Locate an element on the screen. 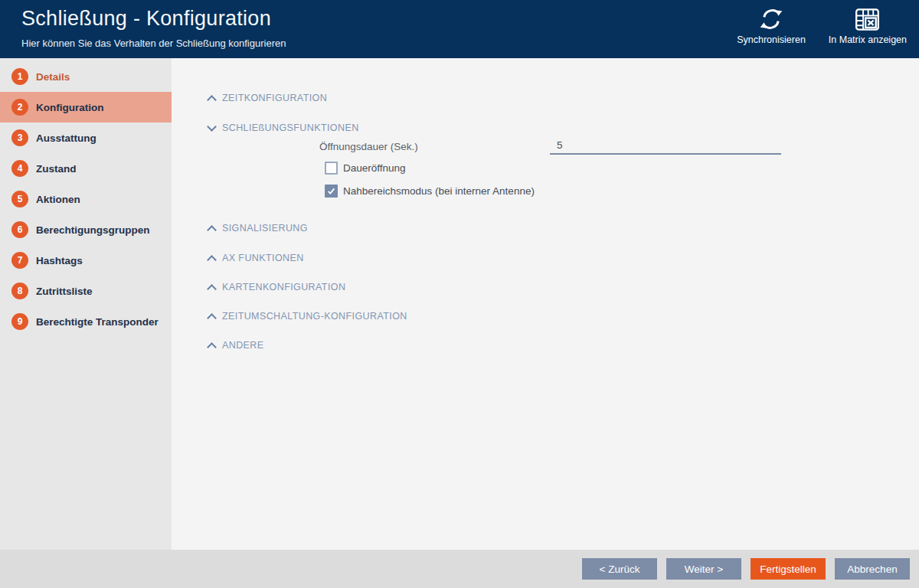 Image resolution: width=919 pixels, height=588 pixels. sidebar-item-berechtigte-transponder: 9 Berechtigte Transponder is located at coordinates (86, 322).